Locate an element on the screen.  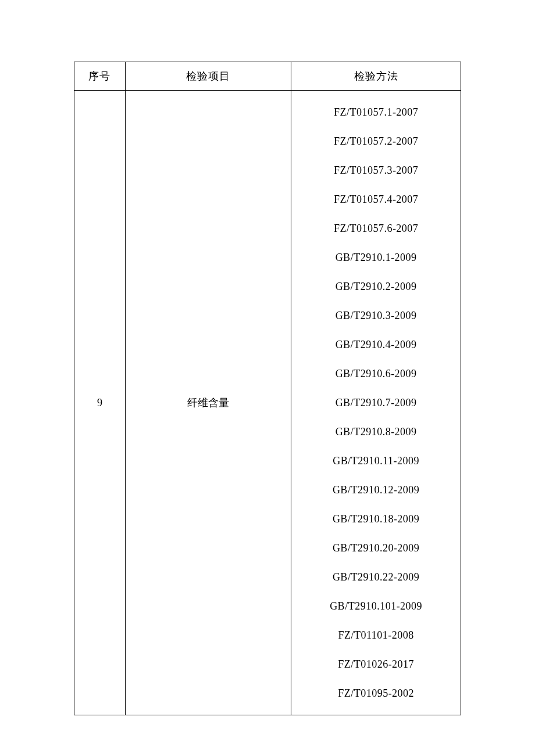
method-item: FZ/T01026-2017 is located at coordinates (376, 664).